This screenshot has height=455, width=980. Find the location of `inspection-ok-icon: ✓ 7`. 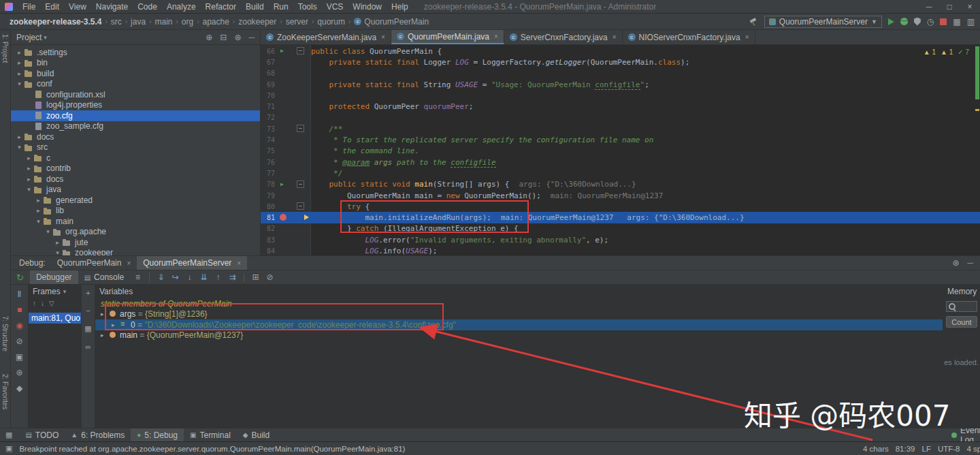

inspection-ok-icon: ✓ 7 is located at coordinates (964, 52).